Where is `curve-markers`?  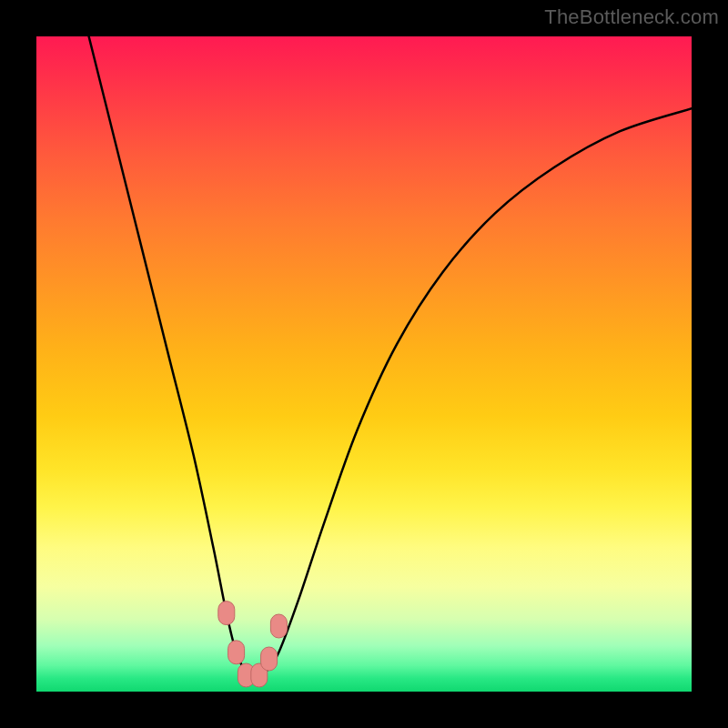 curve-markers is located at coordinates (253, 644).